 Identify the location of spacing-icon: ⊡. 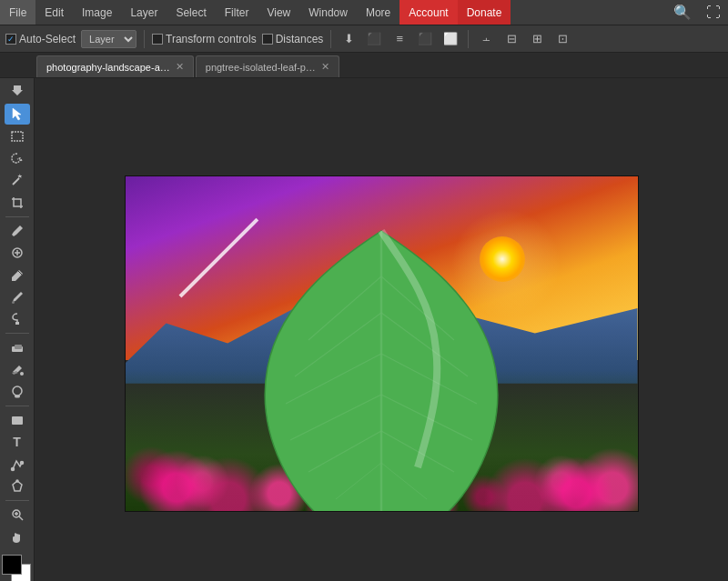
(562, 39).